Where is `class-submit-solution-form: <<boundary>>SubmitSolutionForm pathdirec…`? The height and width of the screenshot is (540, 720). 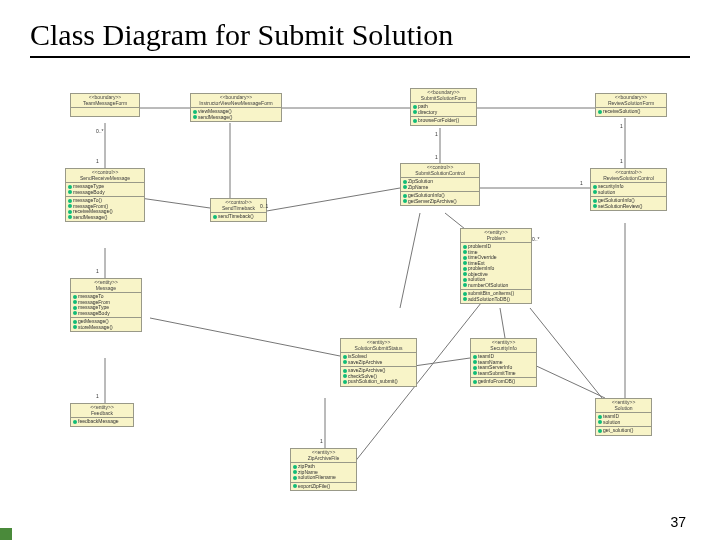
class-submit-solution-form: <<boundary>>SubmitSolutionForm pathdirec… is located at coordinates (444, 107).